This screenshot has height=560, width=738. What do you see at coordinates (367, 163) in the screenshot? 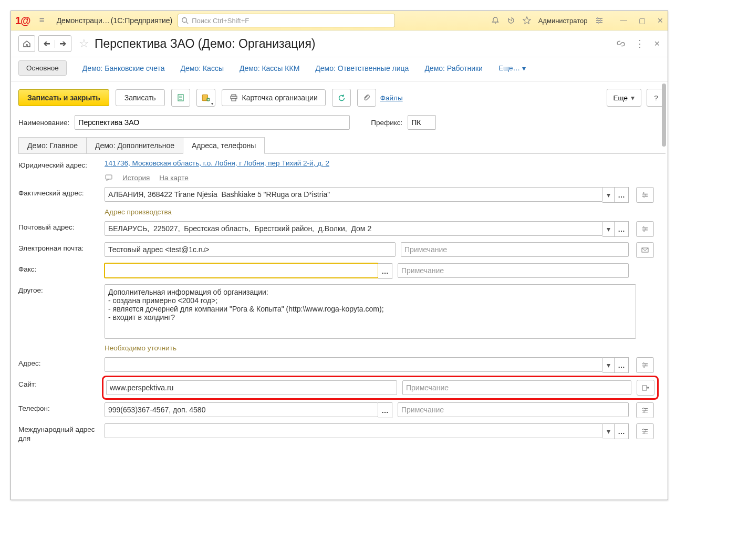
I see `legal-address-link: 141736, Московская область, г.о. Лобня, …` at bounding box center [367, 163].